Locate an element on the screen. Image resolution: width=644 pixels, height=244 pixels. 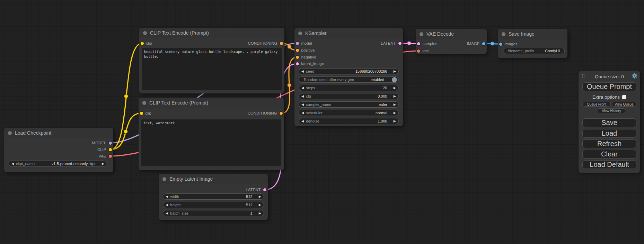
node-clip-text-encode-positive: CLIP Text Encode (Prompt) clip CONDITION… is located at coordinates (212, 61).